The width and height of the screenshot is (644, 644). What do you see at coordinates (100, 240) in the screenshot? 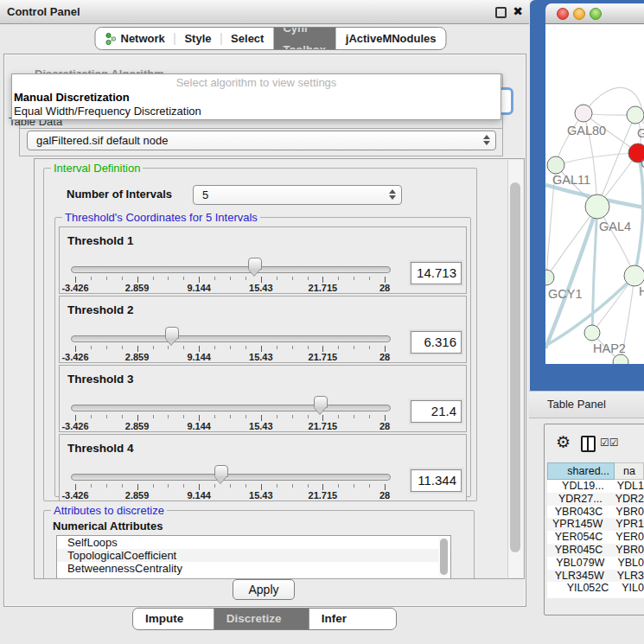
I see `threshold-label: Threshold 1` at bounding box center [100, 240].